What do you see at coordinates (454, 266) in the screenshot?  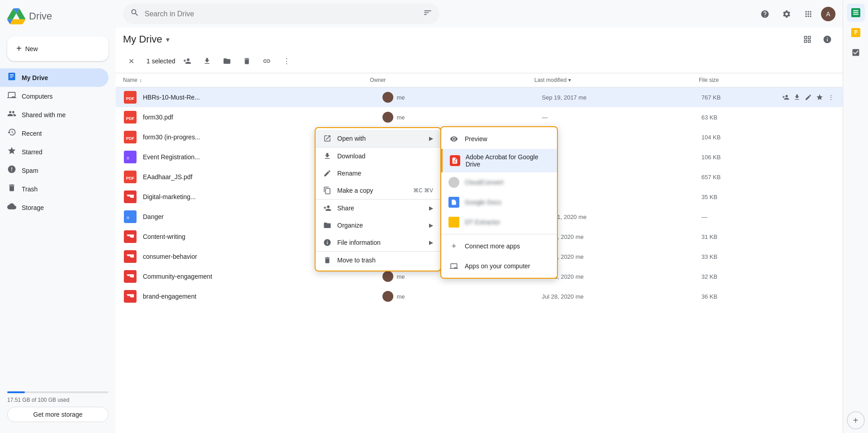 I see `apps-on-computer-icon` at bounding box center [454, 266].